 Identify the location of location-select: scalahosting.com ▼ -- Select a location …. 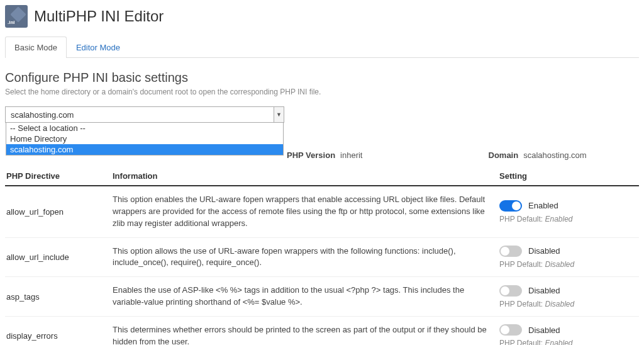
(145, 115).